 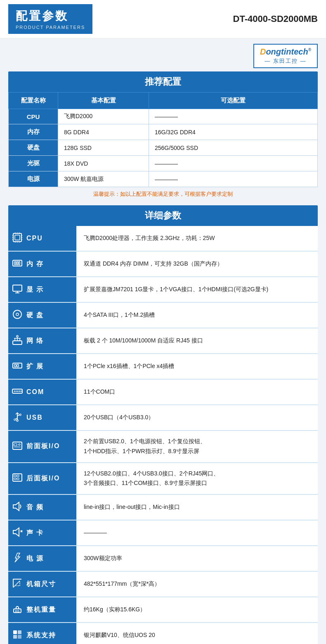 What do you see at coordinates (35, 533) in the screenshot?
I see `detail-label-text: 声 卡` at bounding box center [35, 533].